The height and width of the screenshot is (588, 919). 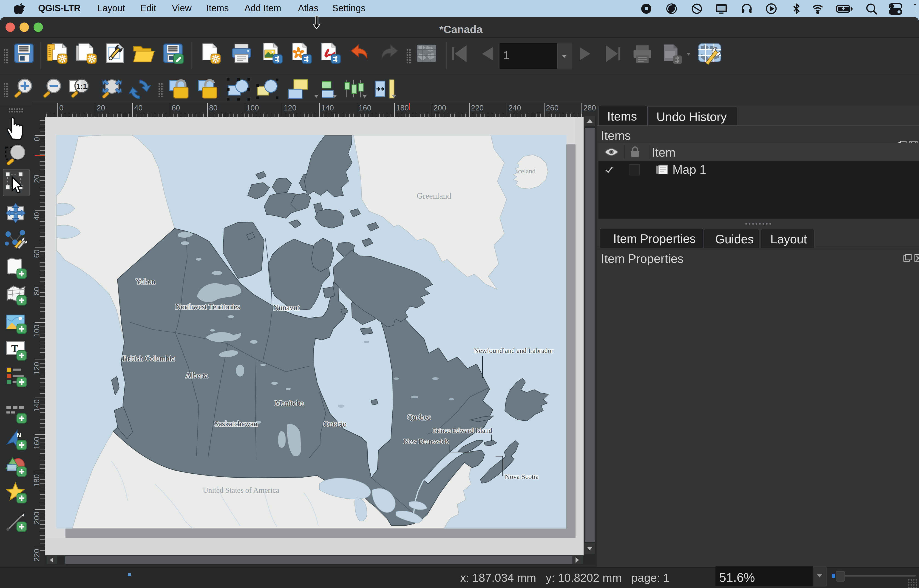 I want to click on svg-text: Newfoundland and Labrador, so click(x=514, y=351).